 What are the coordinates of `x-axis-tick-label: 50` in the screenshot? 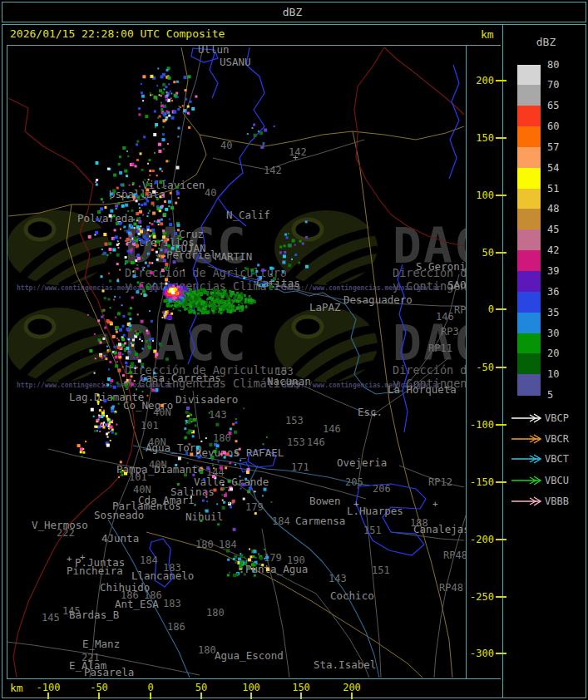 It's located at (201, 688).